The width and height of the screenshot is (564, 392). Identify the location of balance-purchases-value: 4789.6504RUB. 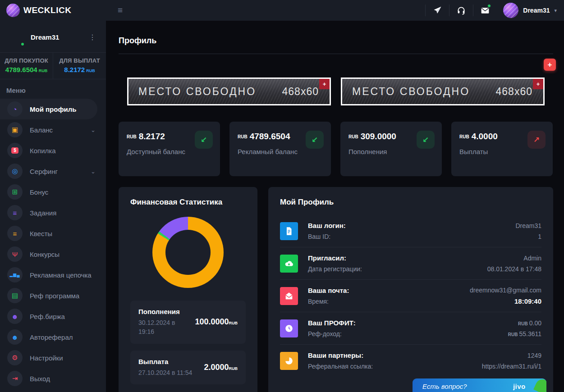
(26, 69).